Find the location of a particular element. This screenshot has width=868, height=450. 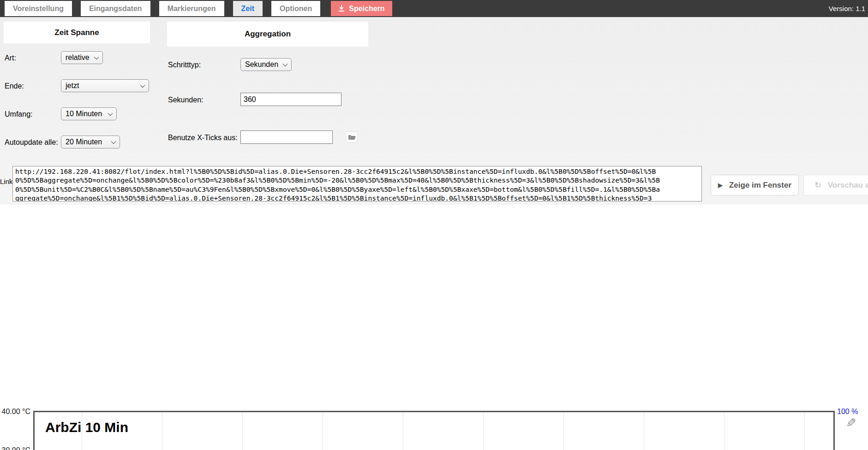

refresh-preview-label: Vorschau aktualisieren is located at coordinates (848, 185).